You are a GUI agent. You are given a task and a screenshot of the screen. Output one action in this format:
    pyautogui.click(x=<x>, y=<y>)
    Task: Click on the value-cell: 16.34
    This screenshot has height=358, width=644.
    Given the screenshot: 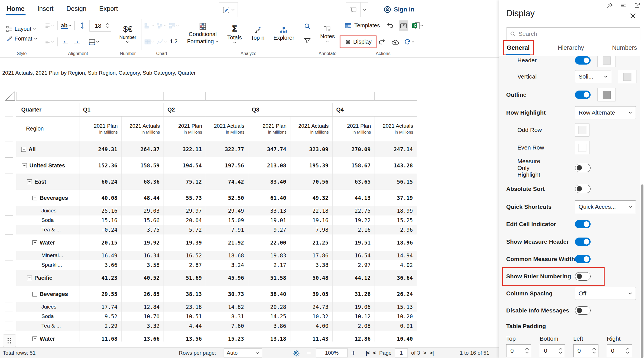 What is the action you would take?
    pyautogui.click(x=143, y=255)
    